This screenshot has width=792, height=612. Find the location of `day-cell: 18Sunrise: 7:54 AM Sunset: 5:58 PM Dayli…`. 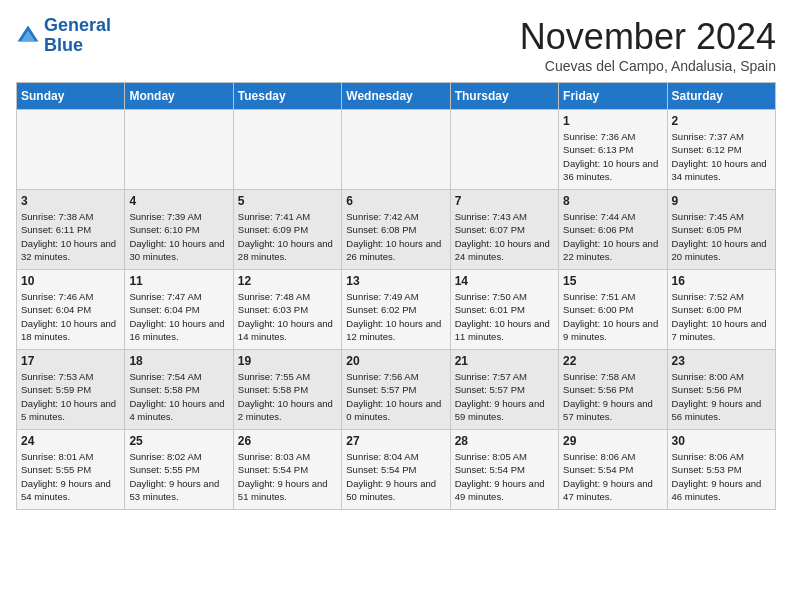

day-cell: 18Sunrise: 7:54 AM Sunset: 5:58 PM Dayli… is located at coordinates (179, 390).